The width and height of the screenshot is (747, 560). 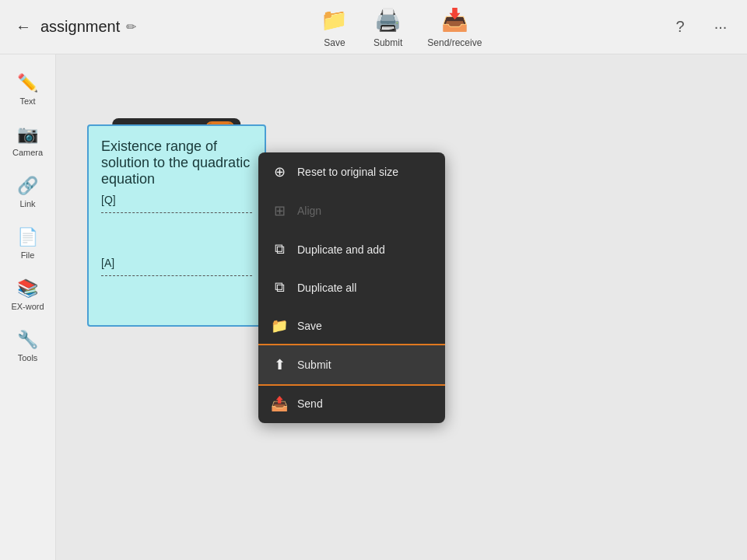 What do you see at coordinates (454, 27) in the screenshot?
I see `sendreceive-action: 📥 Send/receive` at bounding box center [454, 27].